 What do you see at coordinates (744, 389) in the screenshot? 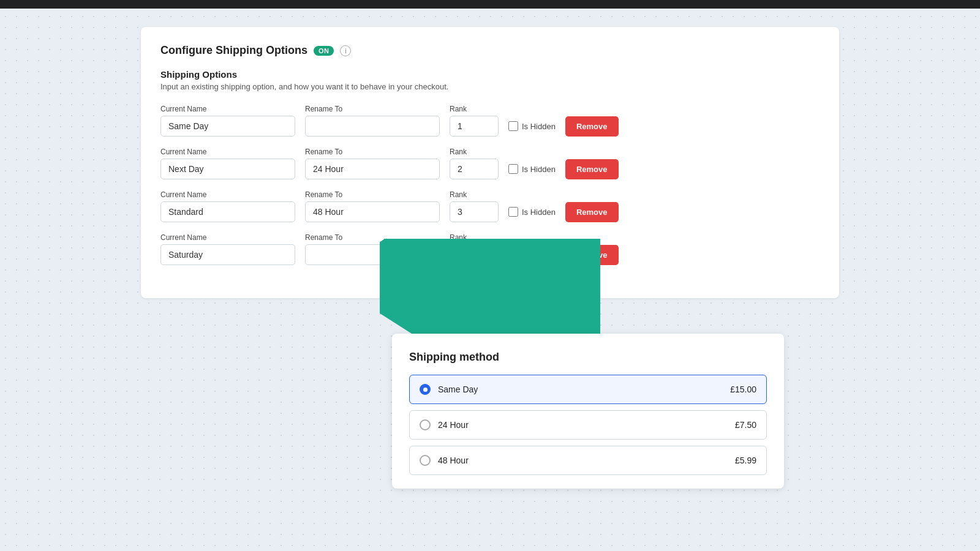
I see `method-price-1: £15.00` at bounding box center [744, 389].